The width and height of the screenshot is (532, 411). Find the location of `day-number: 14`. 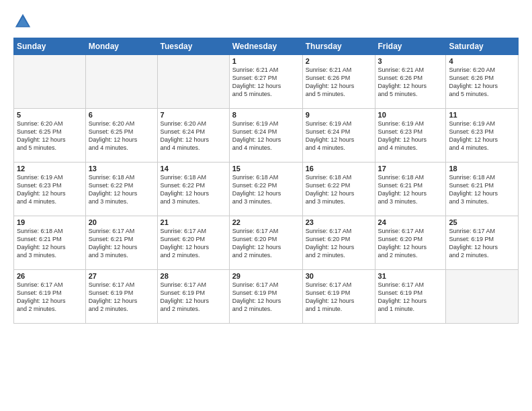

day-number: 14 is located at coordinates (193, 169).